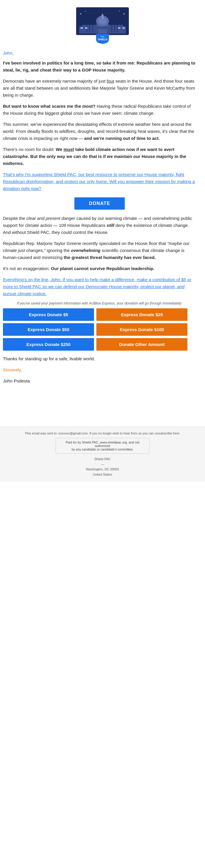 The image size is (205, 868). I want to click on express-donate-250-button: Express Donate $250, so click(49, 344).